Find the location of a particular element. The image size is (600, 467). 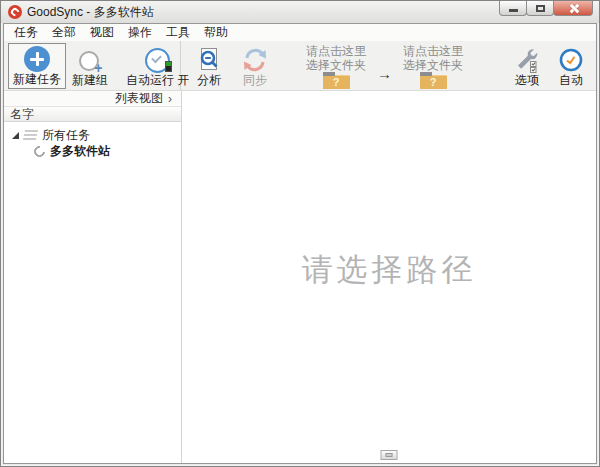

sync-label: 同步 is located at coordinates (255, 80).